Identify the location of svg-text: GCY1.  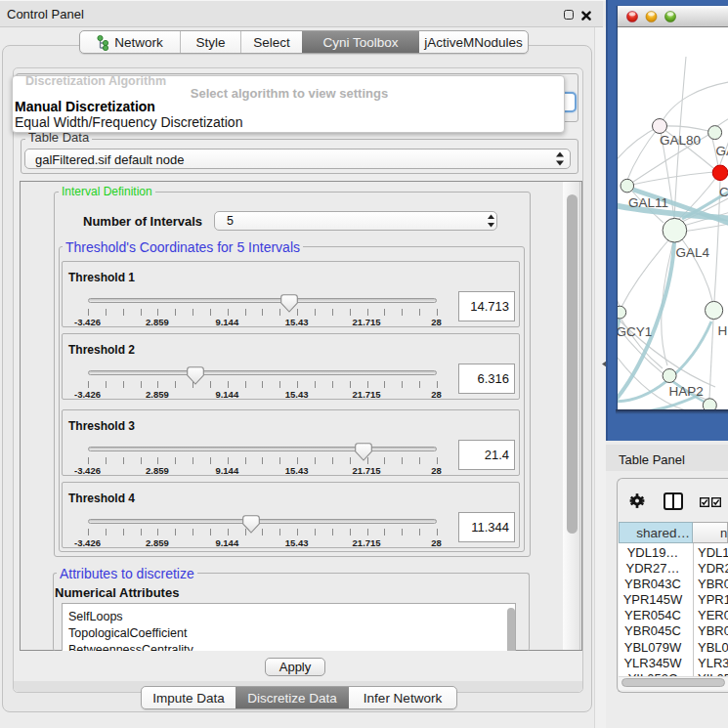
(635, 332).